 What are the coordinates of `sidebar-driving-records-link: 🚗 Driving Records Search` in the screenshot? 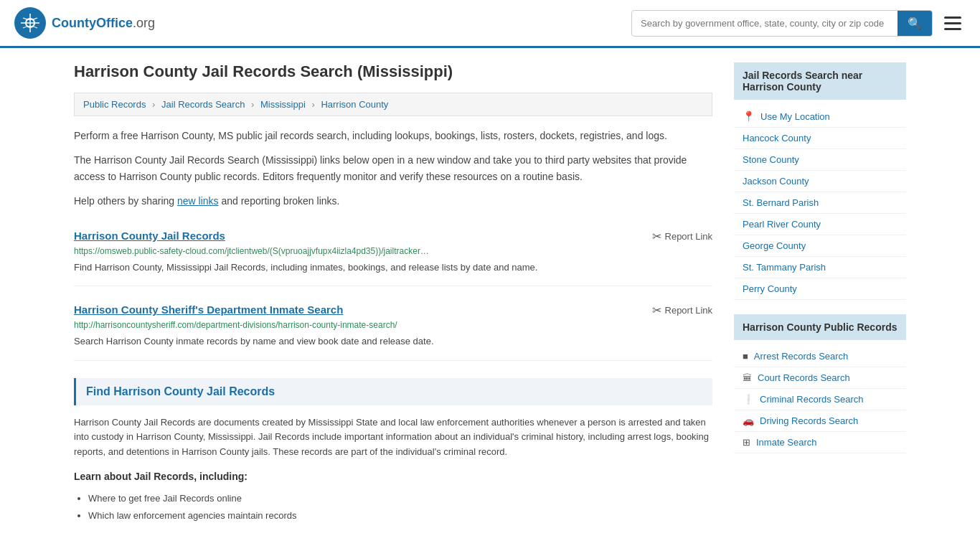 It's located at (820, 421).